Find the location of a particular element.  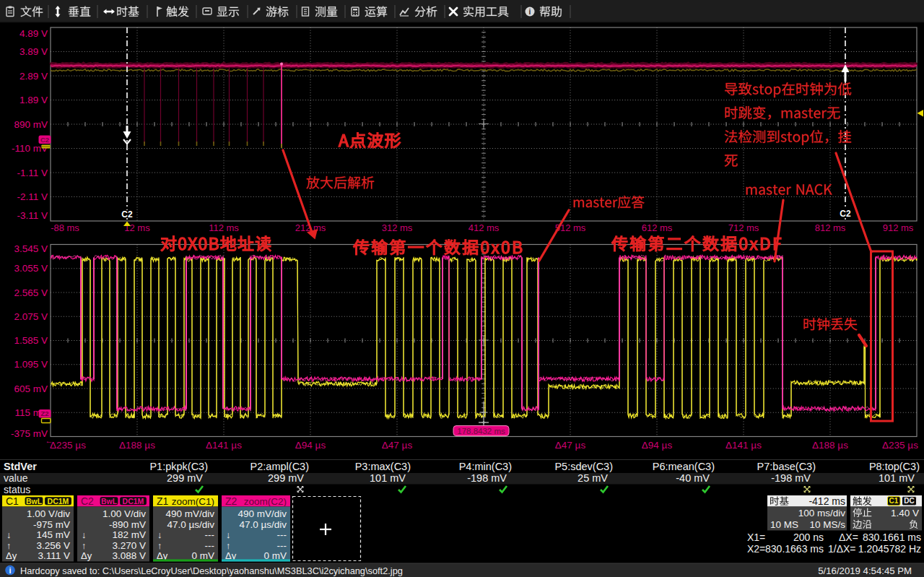

svg-text: Z1 is located at coordinates (163, 501).